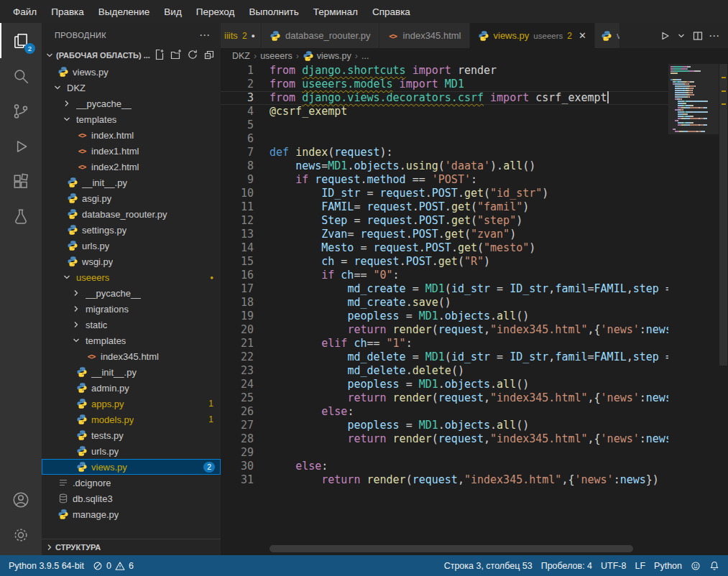 The width and height of the screenshot is (728, 576). What do you see at coordinates (193, 55) in the screenshot?
I see `workspace-action-refresh` at bounding box center [193, 55].